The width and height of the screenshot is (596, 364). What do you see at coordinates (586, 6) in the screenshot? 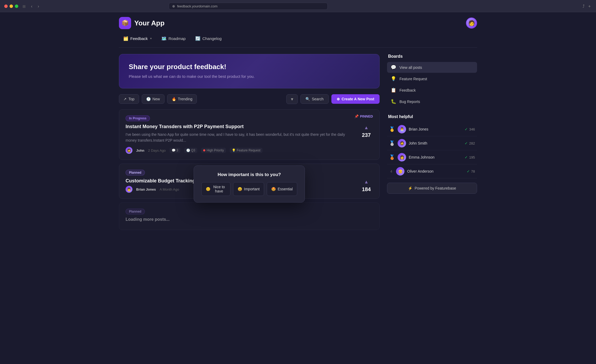
I see `browser-actions: ⤴ +` at bounding box center [586, 6].